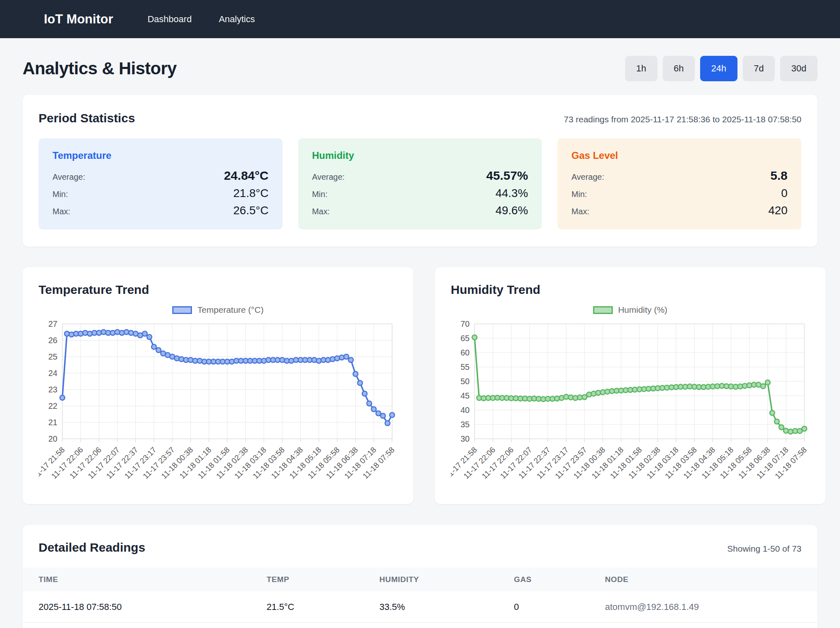 The height and width of the screenshot is (628, 840). What do you see at coordinates (447, 607) in the screenshot?
I see `table-cell: 33.5%` at bounding box center [447, 607].